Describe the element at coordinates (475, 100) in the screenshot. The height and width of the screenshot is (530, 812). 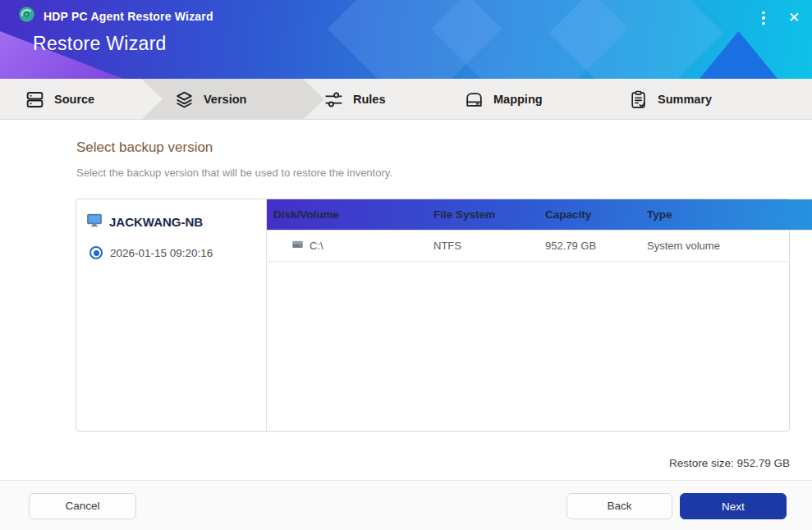
I see `hard-drive-icon` at that location.